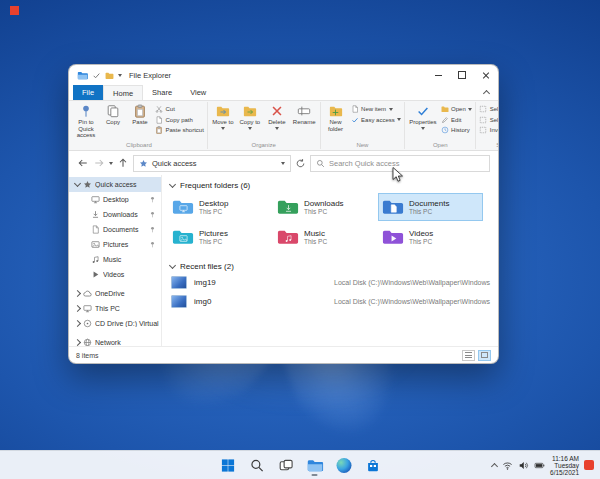 This screenshot has width=600, height=479. I want to click on pin-to-quick-access-button: Pin to Quick access, so click(86, 120).